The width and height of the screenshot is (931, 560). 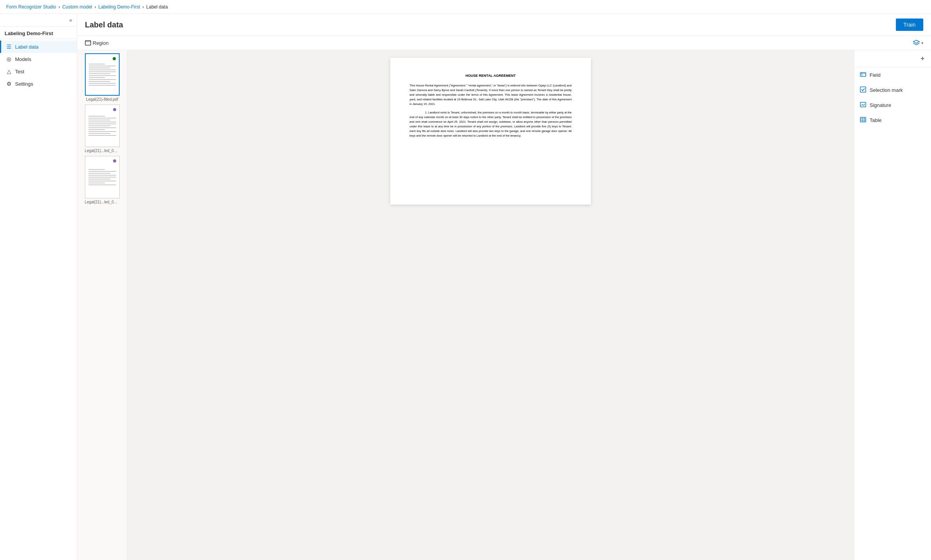 I want to click on toolbar-left: Region, so click(x=96, y=43).